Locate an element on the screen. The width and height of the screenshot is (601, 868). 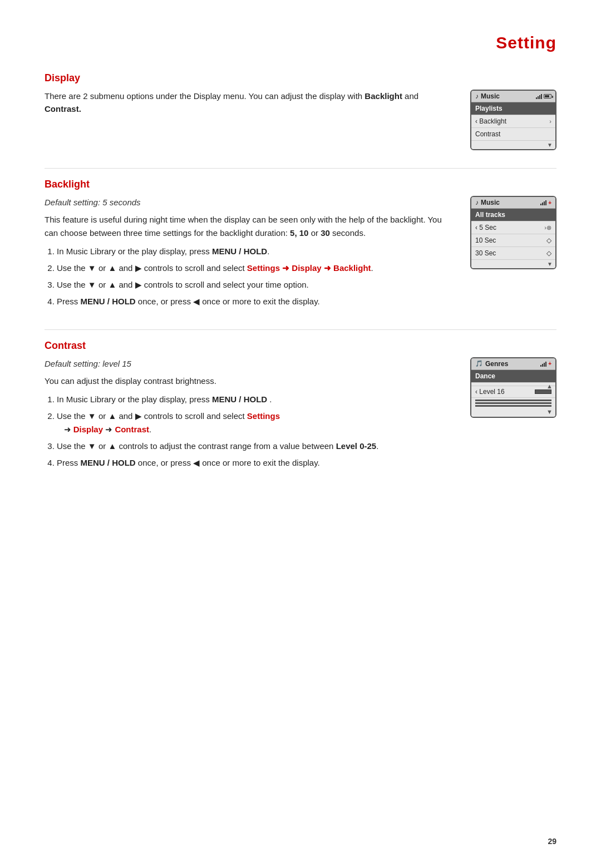
backlight-screen-mock: ♪ Music + All tracks ‹ 5 Sec›⊗ is located at coordinates (513, 233).